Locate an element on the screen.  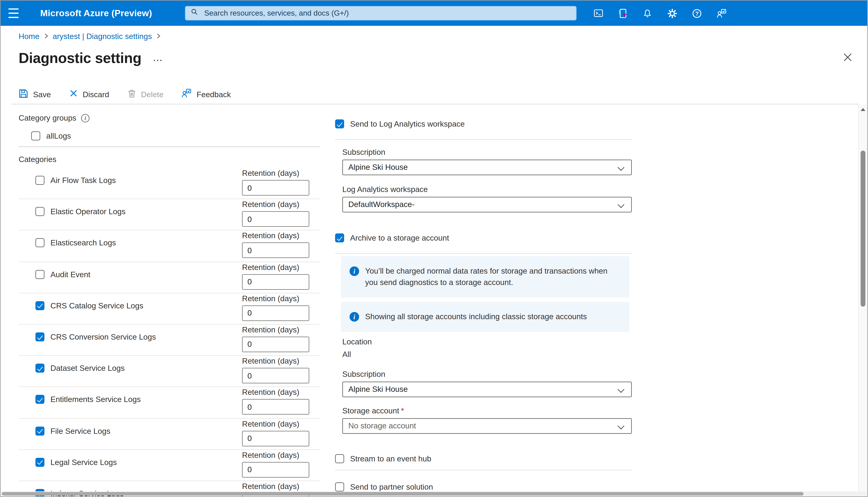
subscription-dropdown: Alpine Ski House is located at coordinates (487, 167).